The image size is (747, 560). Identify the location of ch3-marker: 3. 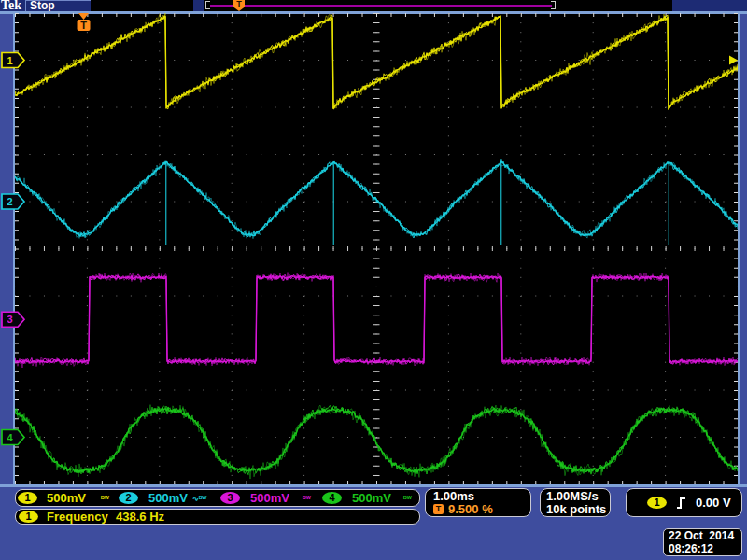
(13, 319).